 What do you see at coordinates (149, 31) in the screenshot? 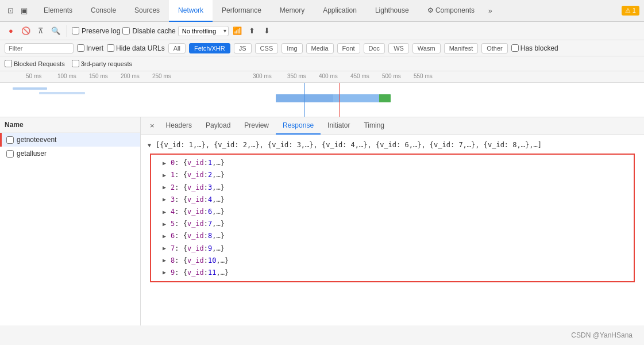
I see `disable-cache-checkbox: Disable cache` at bounding box center [149, 31].